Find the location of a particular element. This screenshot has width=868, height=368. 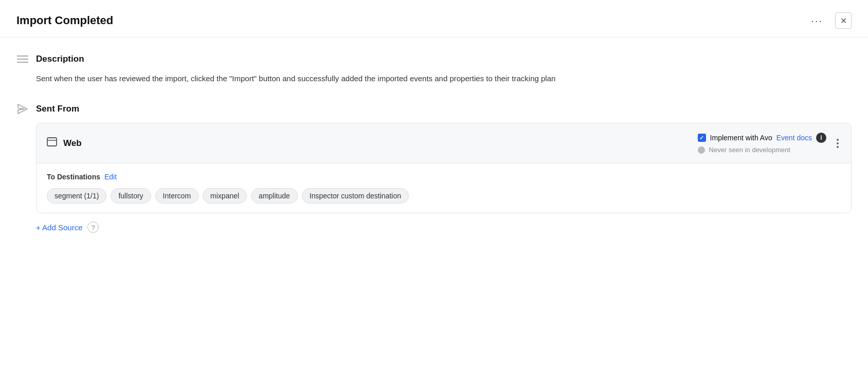

modal-more-button: ··· is located at coordinates (817, 21).